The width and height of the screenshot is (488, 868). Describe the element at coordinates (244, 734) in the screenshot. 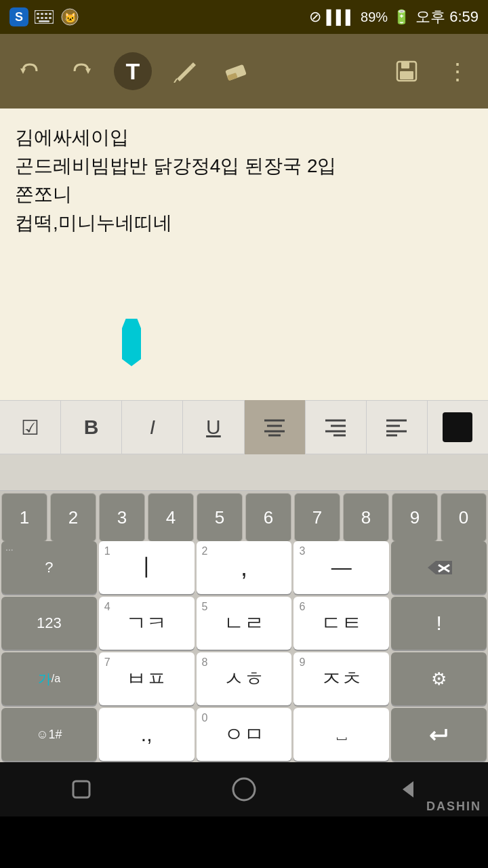

I see `keyboard-row-4: ☺1# ., 0 ㅇㅁ ⎵` at that location.